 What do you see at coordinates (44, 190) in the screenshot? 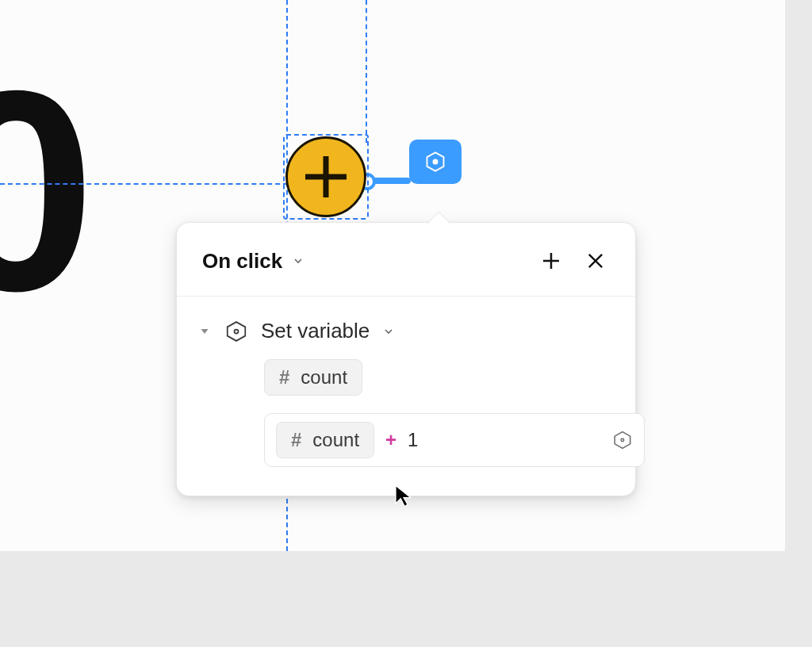
I see `counter-display: 0` at bounding box center [44, 190].